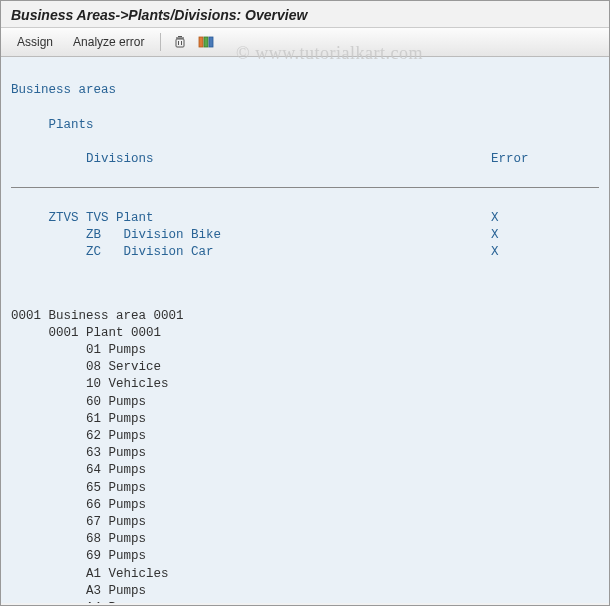 This screenshot has height=606, width=610. Describe the element at coordinates (251, 506) in the screenshot. I see `tree-row-text: 66 Pumps` at that location.